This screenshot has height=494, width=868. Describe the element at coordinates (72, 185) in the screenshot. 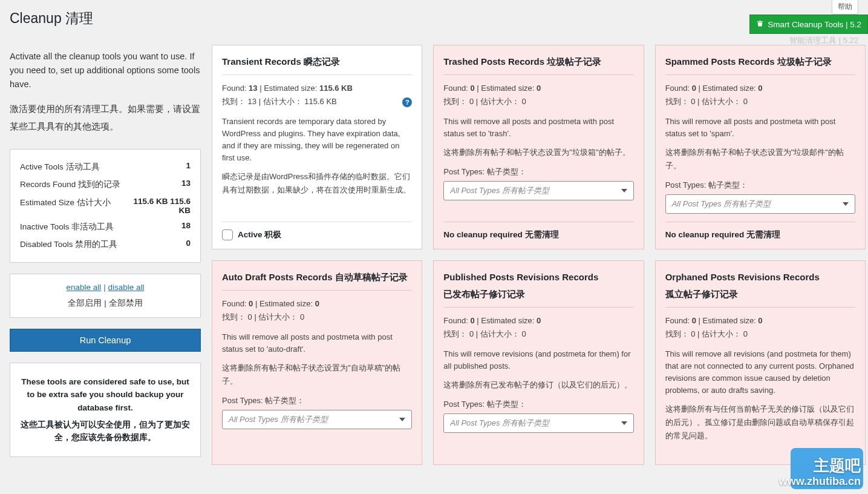

I see `stat-label: Records Found 找到的记录` at that location.